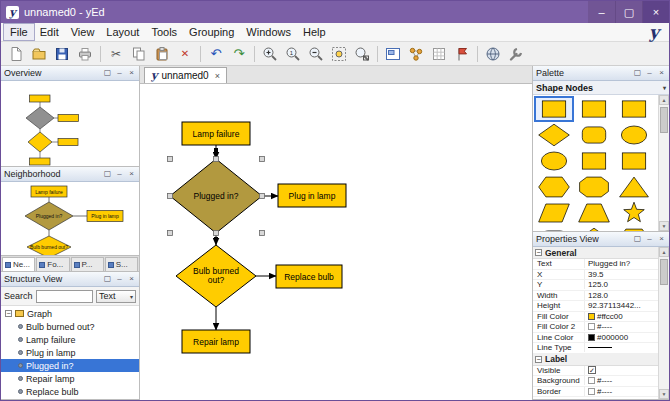 This screenshot has height=401, width=670. What do you see at coordinates (116, 54) in the screenshot?
I see `toolbar-cut-button: ✂` at bounding box center [116, 54].